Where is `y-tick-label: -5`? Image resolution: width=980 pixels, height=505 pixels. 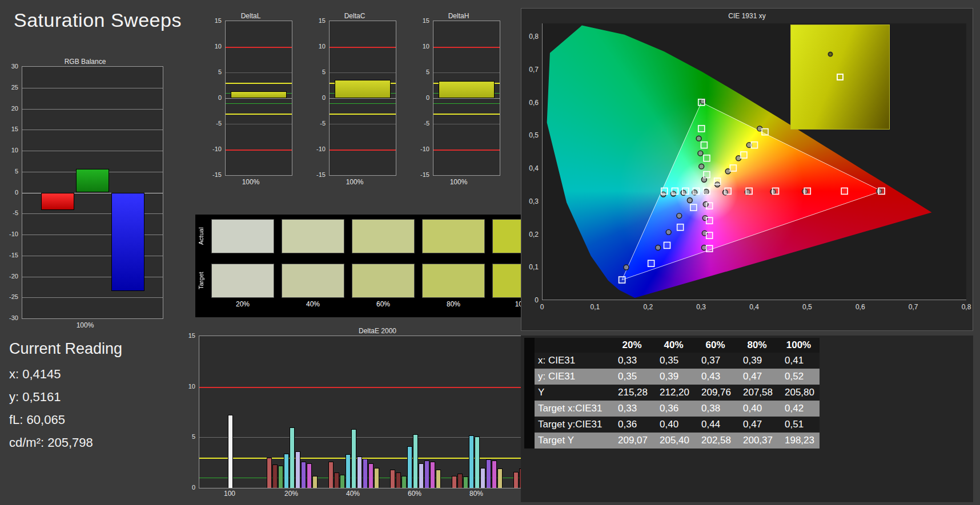
y-tick-label: -5 is located at coordinates (318, 123).